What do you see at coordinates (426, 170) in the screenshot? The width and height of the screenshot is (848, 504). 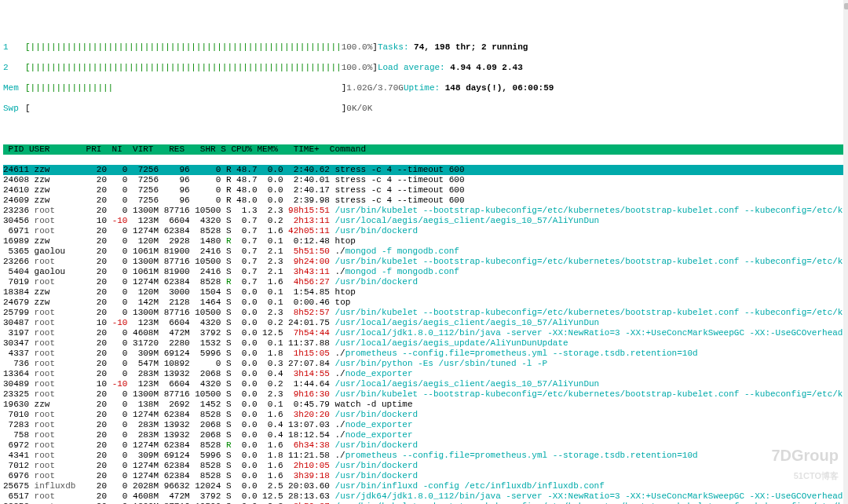 I see `process-row: 24611 zzw 20 0 7256 96 0 R 48.7 0.0 2:40…` at bounding box center [426, 170].